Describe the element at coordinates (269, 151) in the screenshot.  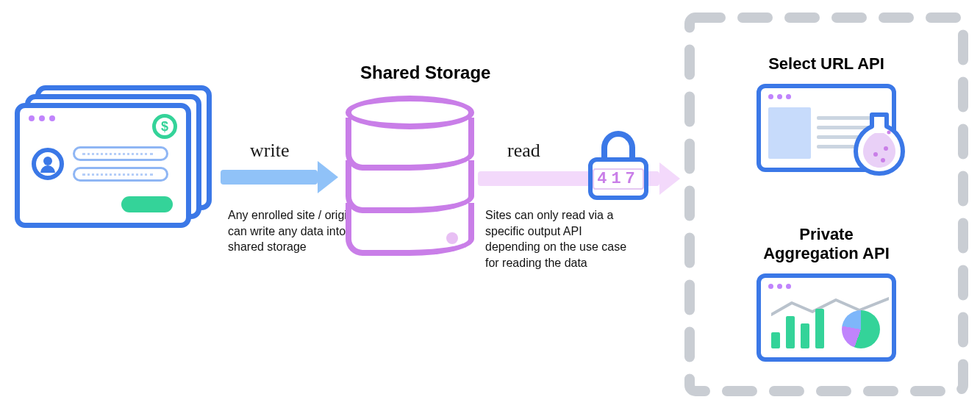
I see `arrow-write-label: write` at that location.